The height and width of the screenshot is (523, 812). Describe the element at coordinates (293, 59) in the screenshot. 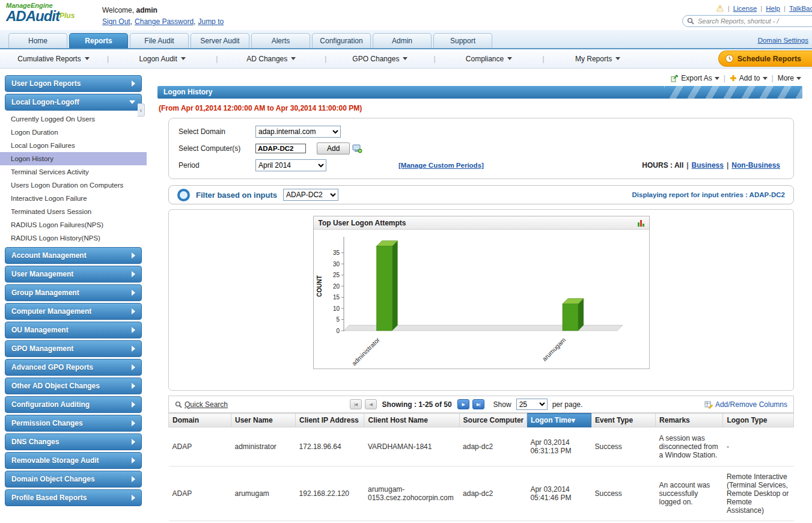

I see `chevron-down-icon` at that location.